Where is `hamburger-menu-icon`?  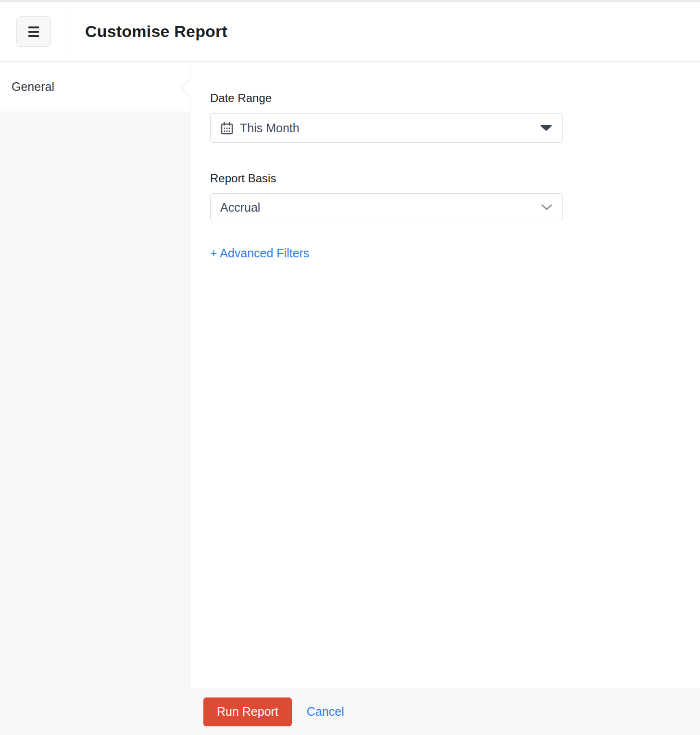
hamburger-menu-icon is located at coordinates (34, 32).